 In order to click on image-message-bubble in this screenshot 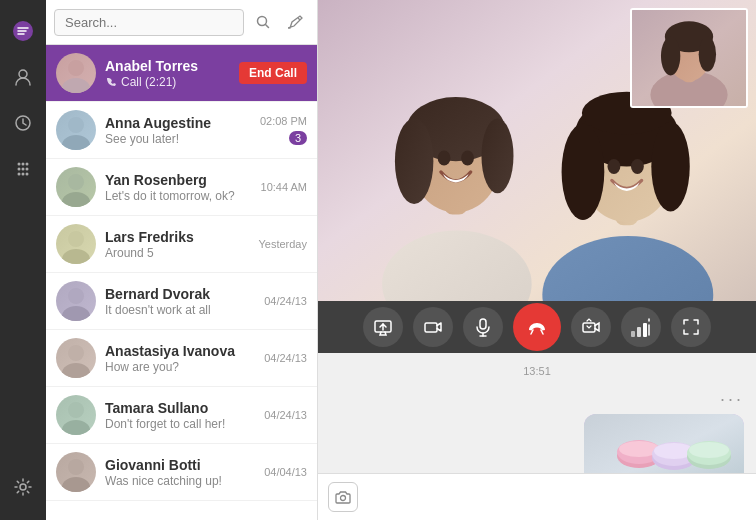, I will do `click(664, 444)`.